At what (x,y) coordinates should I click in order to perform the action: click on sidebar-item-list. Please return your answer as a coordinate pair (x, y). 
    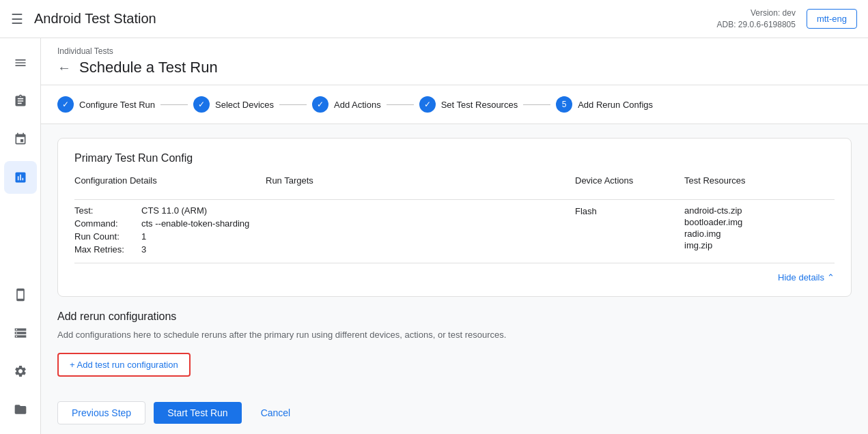
    Looking at the image, I should click on (20, 63).